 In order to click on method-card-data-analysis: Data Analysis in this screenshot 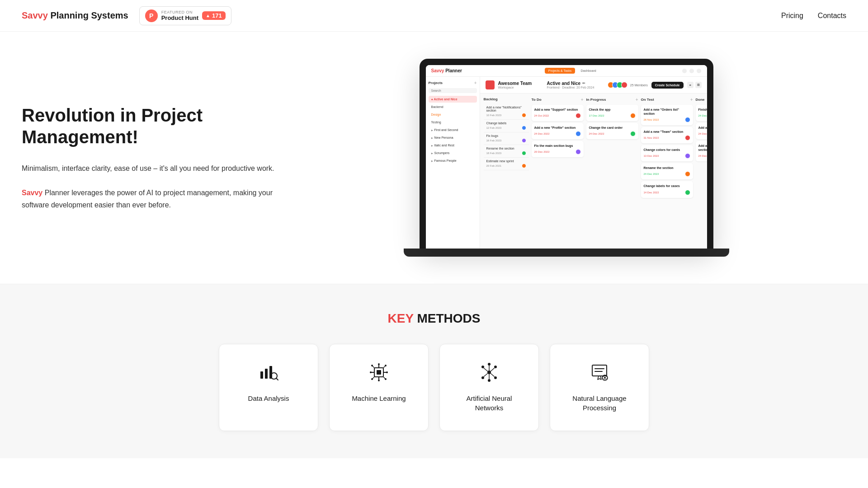, I will do `click(269, 388)`.